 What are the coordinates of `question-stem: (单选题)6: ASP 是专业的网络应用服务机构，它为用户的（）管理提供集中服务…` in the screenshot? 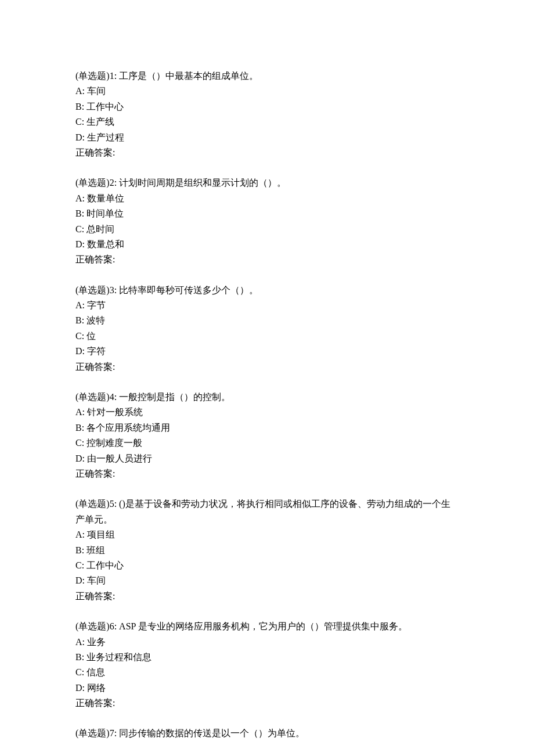 It's located at (267, 627).